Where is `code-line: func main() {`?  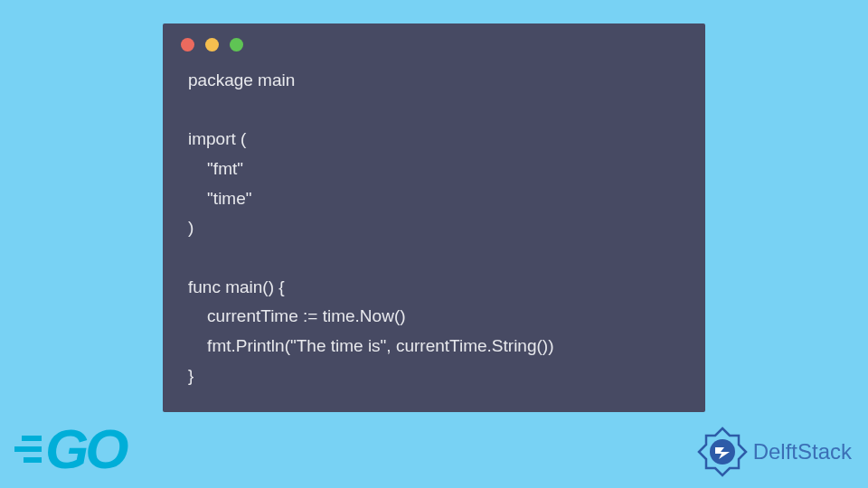 code-line: func main() { is located at coordinates (237, 287).